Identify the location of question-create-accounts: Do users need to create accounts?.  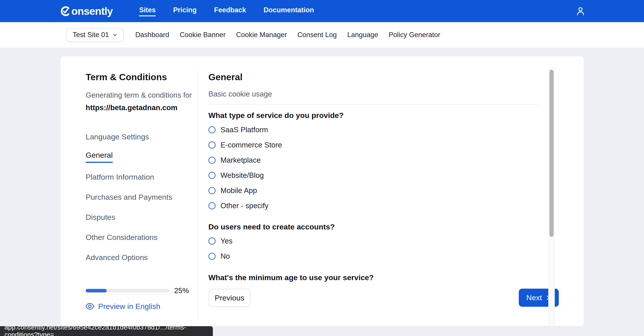
(272, 227).